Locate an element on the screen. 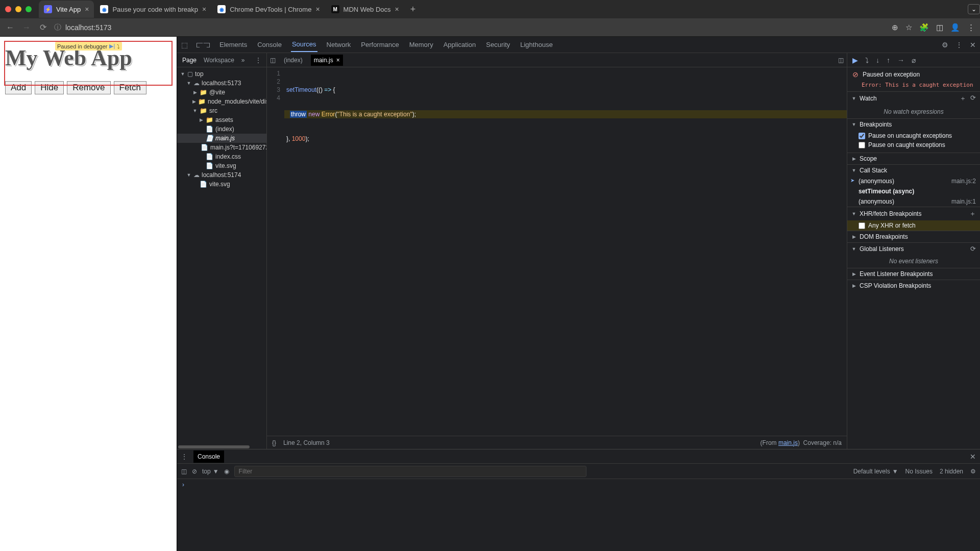 The width and height of the screenshot is (980, 551). log-levels-selector: Default levels▼ is located at coordinates (876, 471).